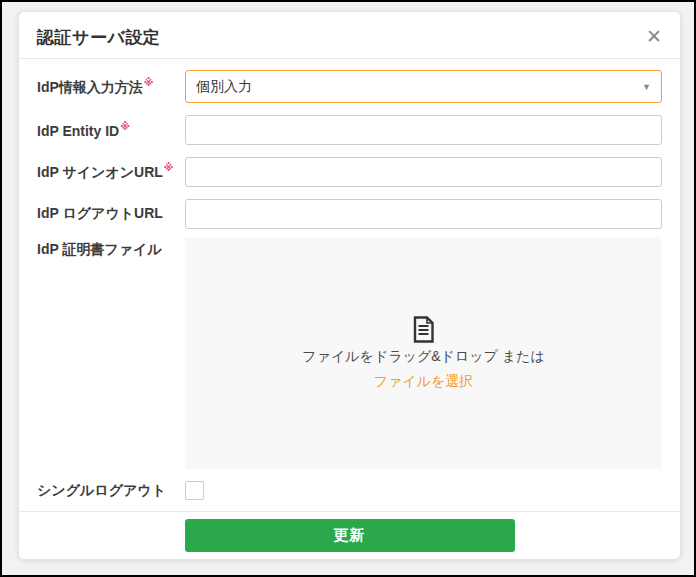  Describe the element at coordinates (423, 357) in the screenshot. I see `dropzone-hint-text: ファイルをドラッグ&ドロップ または` at that location.